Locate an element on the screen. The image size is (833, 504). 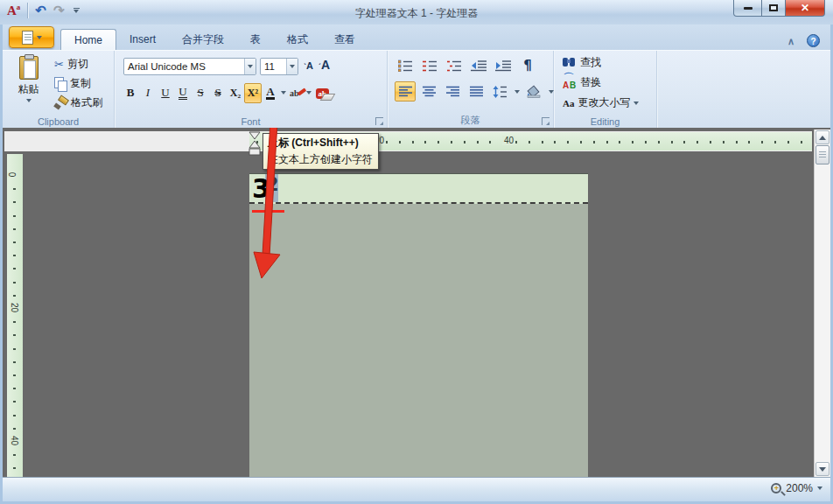
zoom-control: + 200% is located at coordinates (796, 488).